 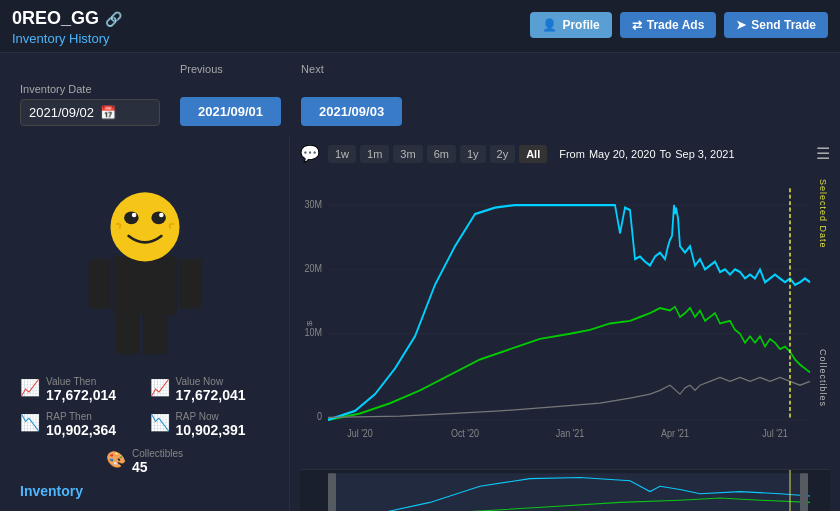 I want to click on mini-chart: Jul '20 Jan '21 Jul '21, so click(x=565, y=490).